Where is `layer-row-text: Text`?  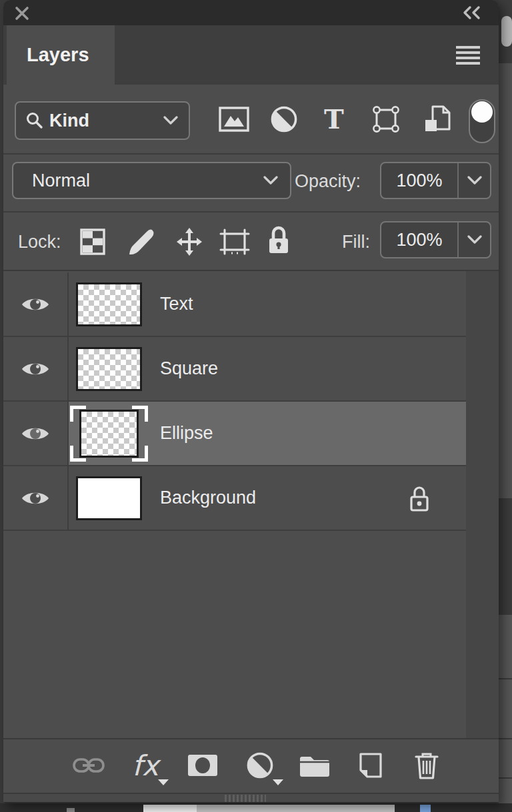
layer-row-text: Text is located at coordinates (235, 305).